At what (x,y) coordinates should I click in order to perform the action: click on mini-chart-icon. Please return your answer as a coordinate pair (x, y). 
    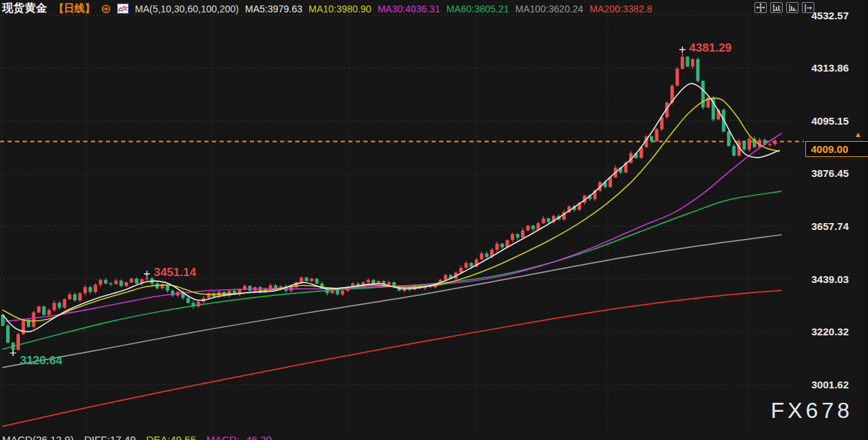
    Looking at the image, I should click on (123, 8).